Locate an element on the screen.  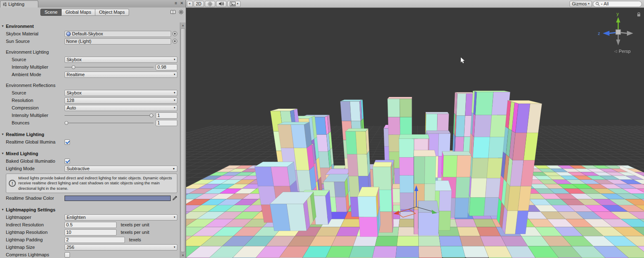
lighting-window-icon is located at coordinates (5, 4).